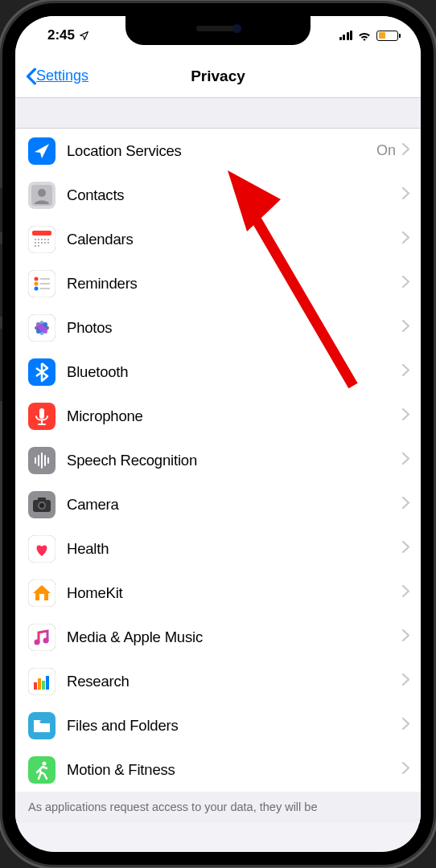 The width and height of the screenshot is (436, 868). Describe the element at coordinates (235, 637) in the screenshot. I see `row-label: Media & Apple Music` at that location.